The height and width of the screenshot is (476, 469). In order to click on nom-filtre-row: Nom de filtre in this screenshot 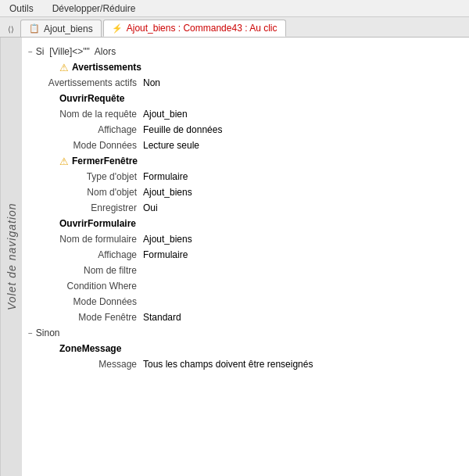, I will do `click(245, 270)`.